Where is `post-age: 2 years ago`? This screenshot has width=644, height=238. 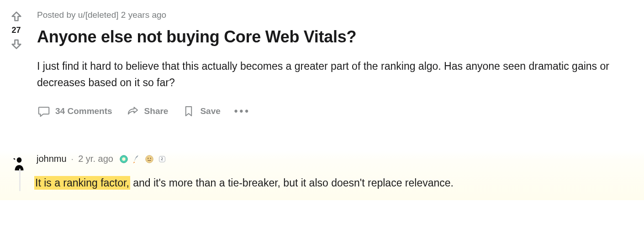 post-age: 2 years ago is located at coordinates (143, 15).